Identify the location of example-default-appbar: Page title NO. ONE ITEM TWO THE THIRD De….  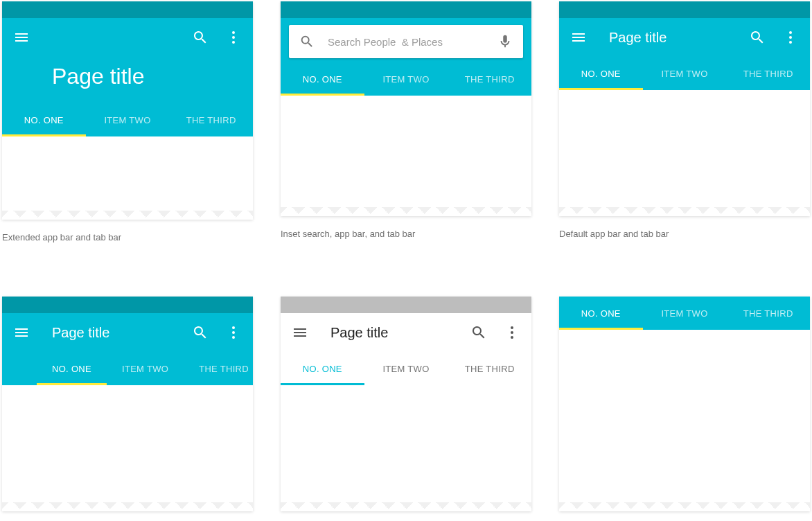
(685, 122).